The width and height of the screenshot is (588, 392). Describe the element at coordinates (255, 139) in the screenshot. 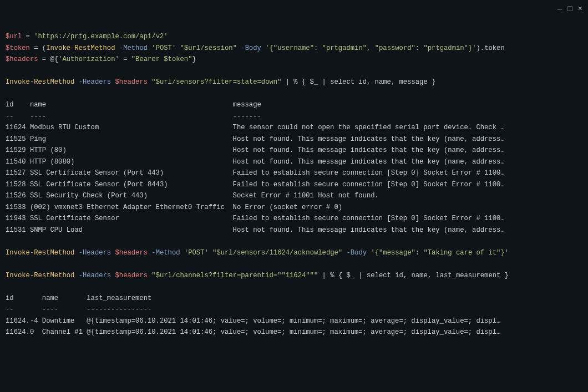

I see `table-row: 11525 Ping Host not found. This message …` at that location.